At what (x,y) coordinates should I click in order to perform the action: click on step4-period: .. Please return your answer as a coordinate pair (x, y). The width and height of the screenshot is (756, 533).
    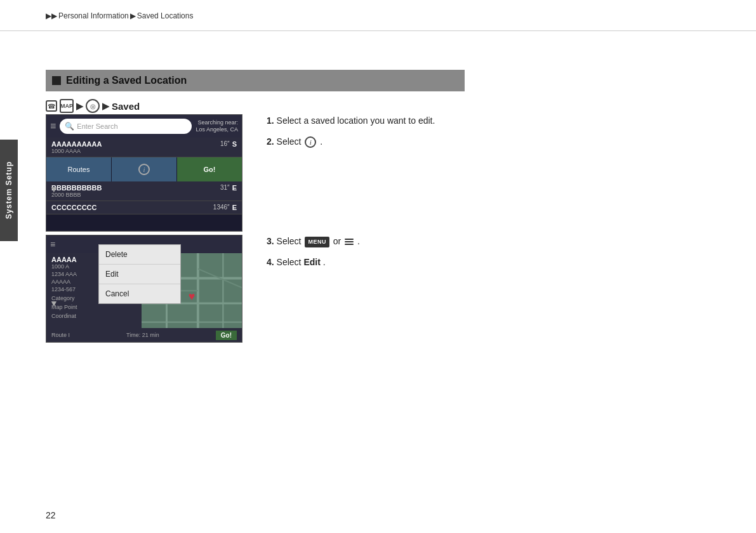
    Looking at the image, I should click on (324, 262).